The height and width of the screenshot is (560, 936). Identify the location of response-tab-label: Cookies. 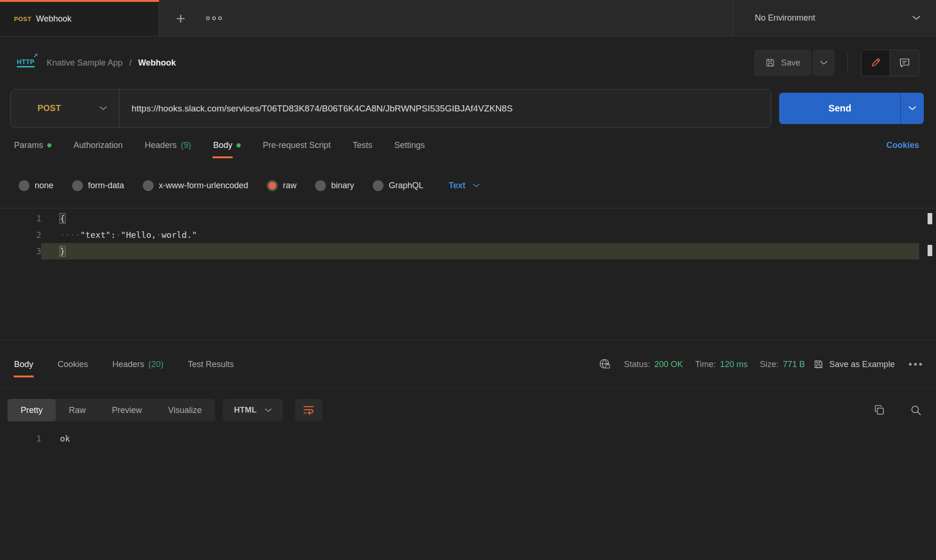
(73, 364).